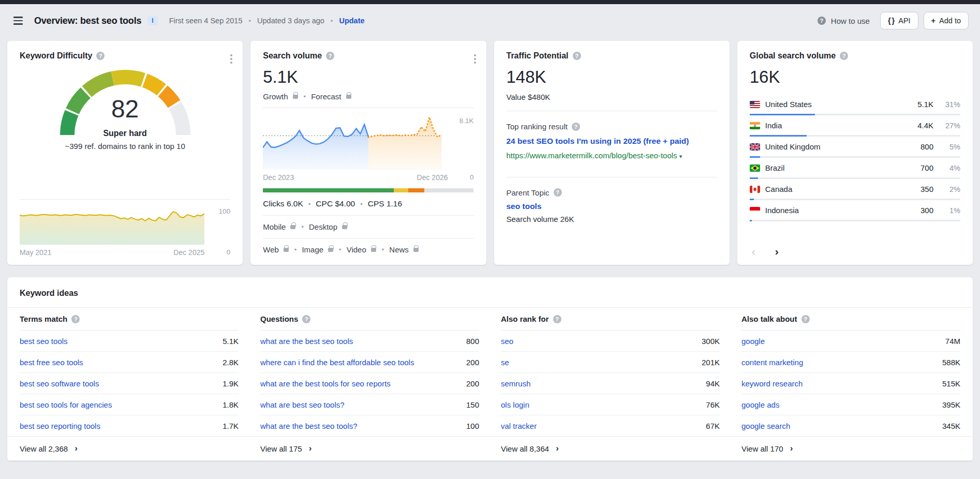 This screenshot has height=479, width=980. What do you see at coordinates (328, 384) in the screenshot?
I see `keyword-link: what are the best tools for seo reports` at bounding box center [328, 384].